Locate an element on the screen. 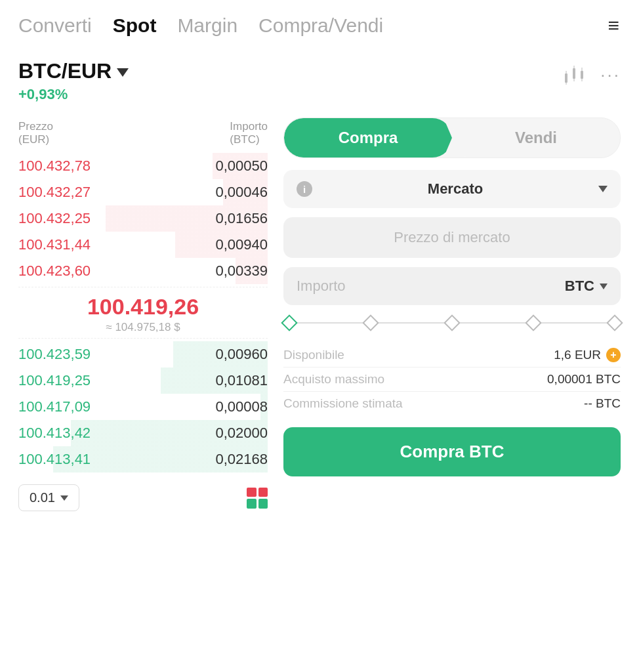 Image resolution: width=639 pixels, height=672 pixels. candlestick-chart-icon is located at coordinates (575, 75).